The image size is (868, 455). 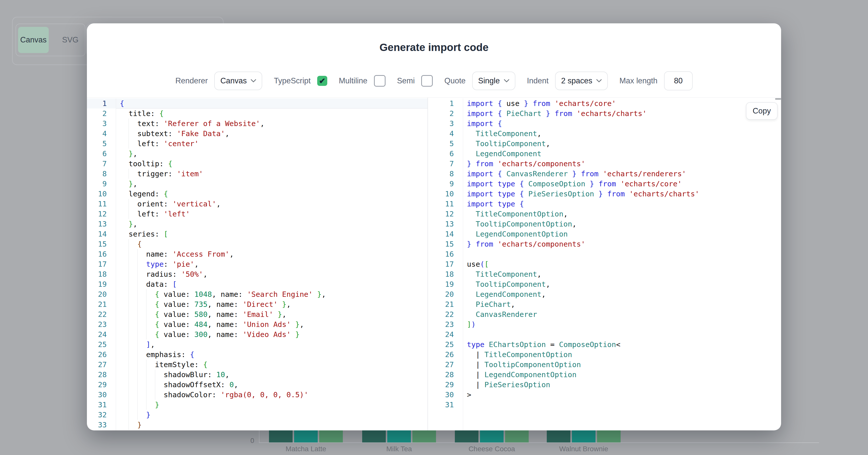 What do you see at coordinates (778, 99) in the screenshot?
I see `modal-scrollbar-thumb` at bounding box center [778, 99].